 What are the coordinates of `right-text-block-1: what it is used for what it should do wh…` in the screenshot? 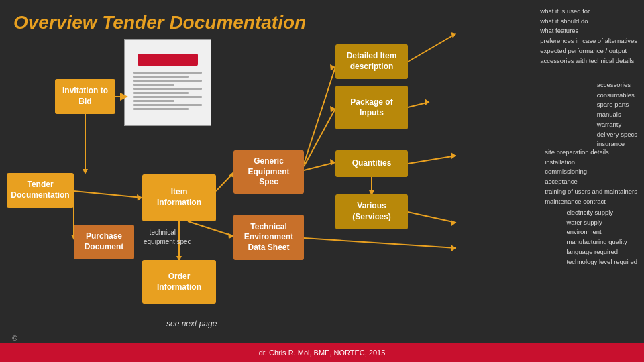 It's located at (589, 36).